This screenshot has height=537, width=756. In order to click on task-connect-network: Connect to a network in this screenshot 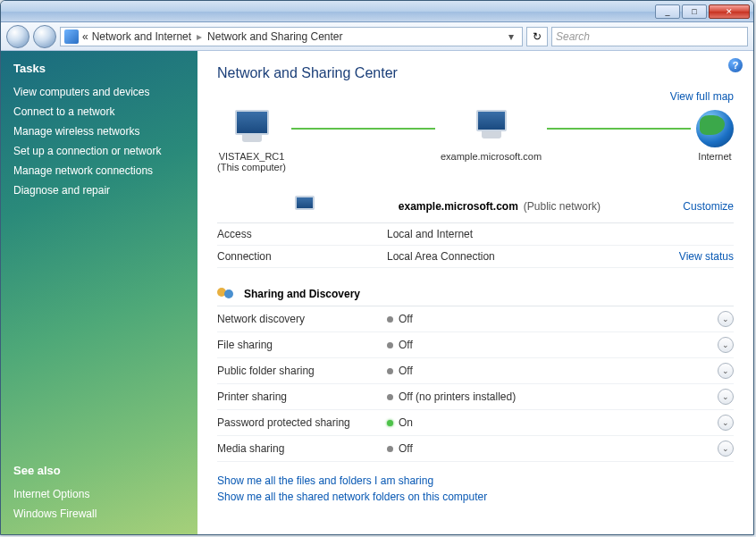, I will do `click(99, 112)`.